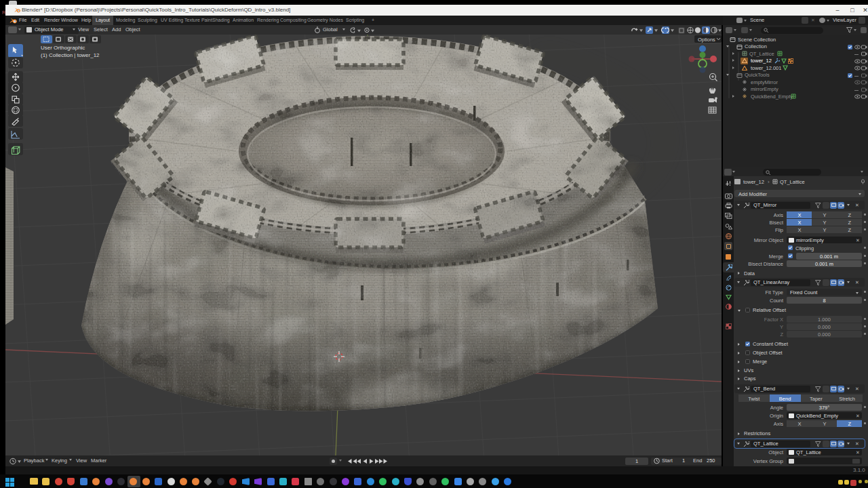 This screenshot has width=868, height=488. Describe the element at coordinates (707, 39) in the screenshot. I see `svg-text: Options` at that location.